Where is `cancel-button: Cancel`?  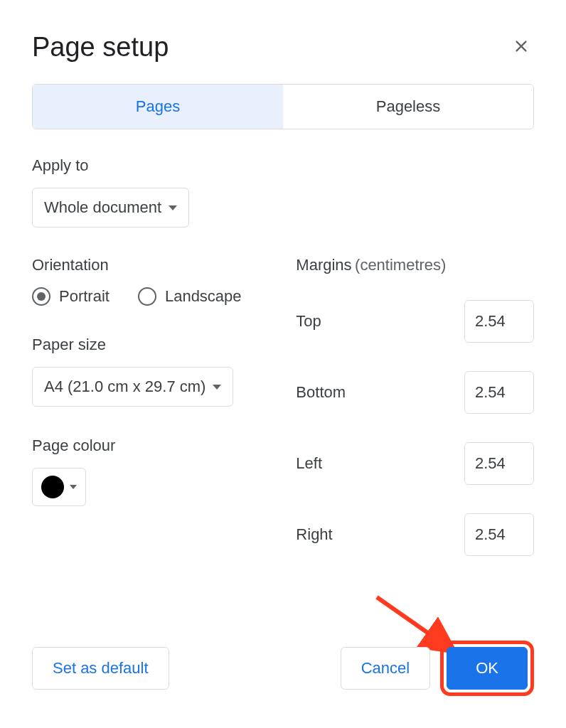
cancel-button: Cancel is located at coordinates (385, 668).